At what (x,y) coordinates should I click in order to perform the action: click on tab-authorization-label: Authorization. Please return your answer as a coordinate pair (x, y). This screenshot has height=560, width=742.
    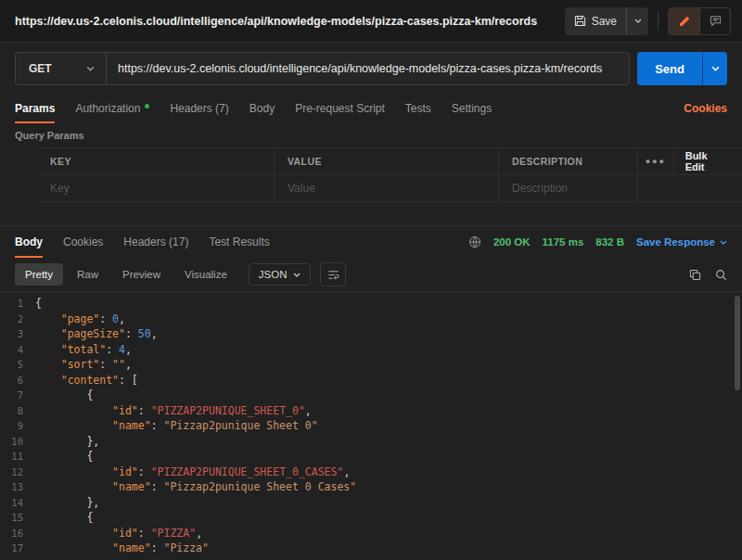
    Looking at the image, I should click on (108, 108).